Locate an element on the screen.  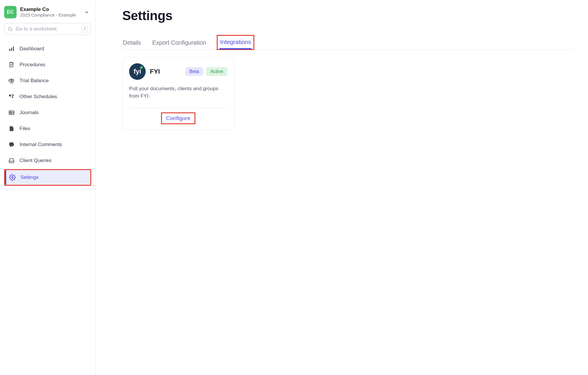
settings-tabs: Details Export Configuration Integration… is located at coordinates (348, 43).